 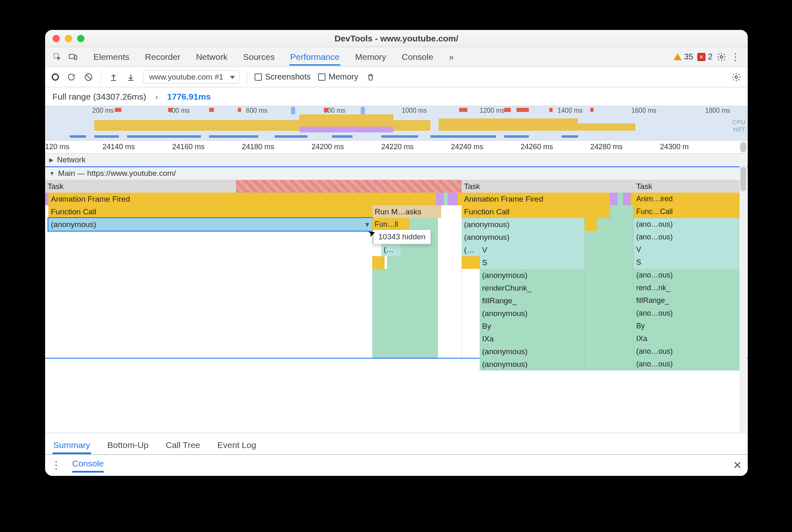 What do you see at coordinates (407, 211) in the screenshot?
I see `flame-run-microtasks: Run M…asks` at bounding box center [407, 211].